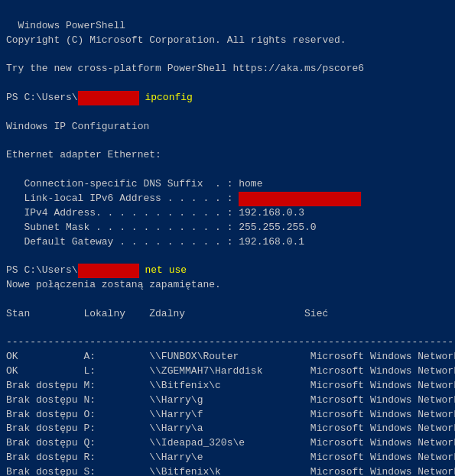  I want to click on cmd-netuse: net use, so click(165, 270).